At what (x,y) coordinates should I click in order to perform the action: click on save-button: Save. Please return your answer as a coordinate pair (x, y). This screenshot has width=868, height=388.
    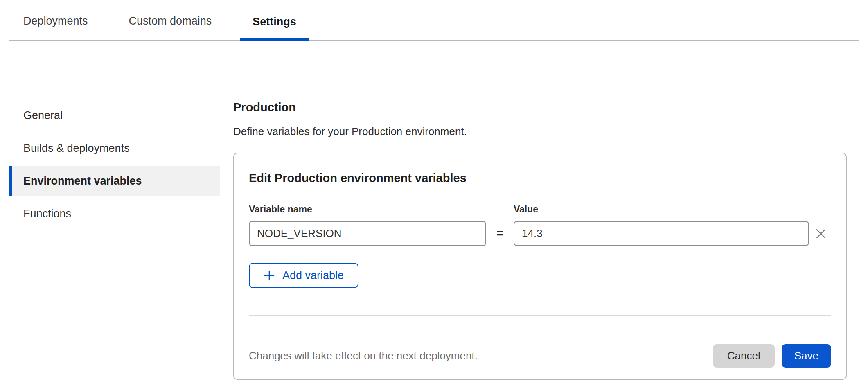
    Looking at the image, I should click on (806, 356).